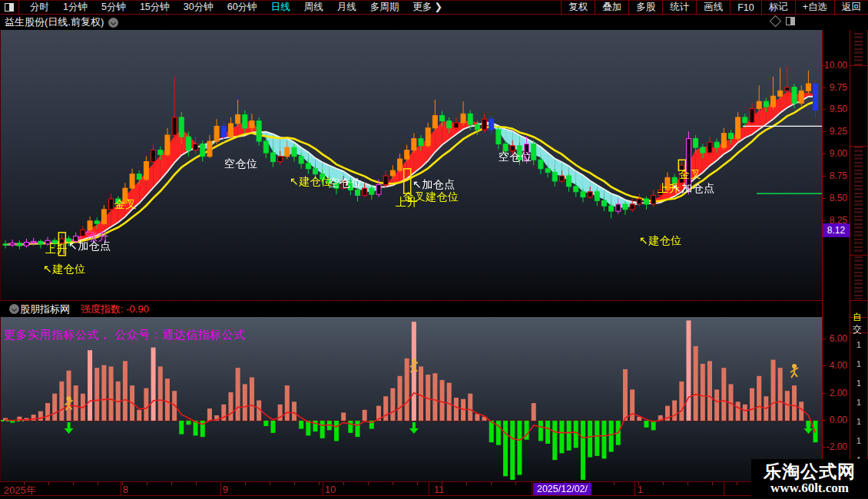 The width and height of the screenshot is (868, 499). I want to click on toolbar-action-3: 统计, so click(679, 8).